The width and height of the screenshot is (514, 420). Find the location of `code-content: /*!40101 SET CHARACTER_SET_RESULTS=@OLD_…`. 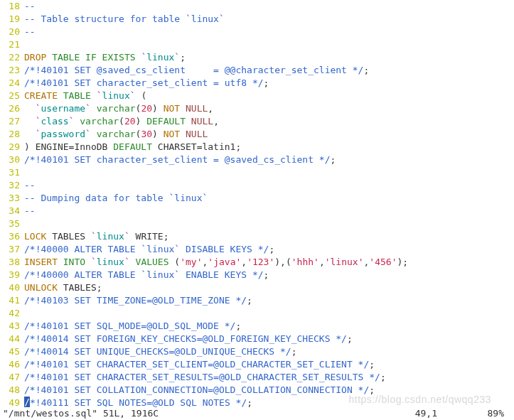

code-content: /*!40101 SET CHARACTER_SET_RESULTS=@OLD_… is located at coordinates (205, 377).